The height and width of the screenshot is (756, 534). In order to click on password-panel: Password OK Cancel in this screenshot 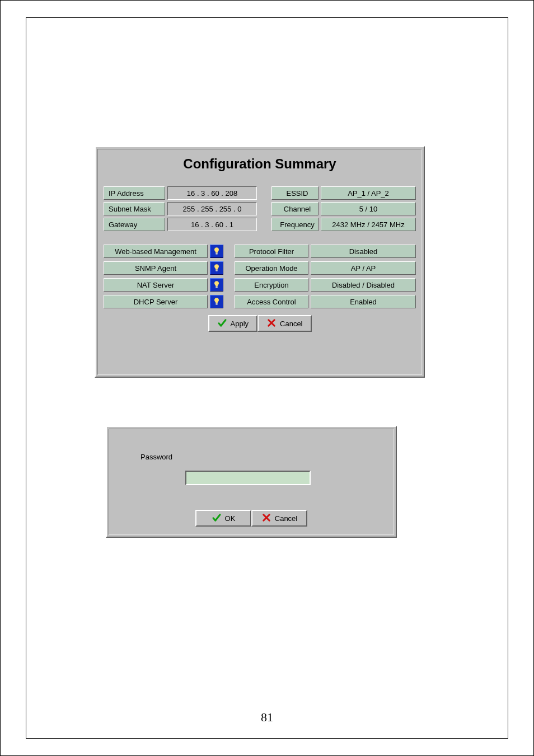, I will do `click(251, 482)`.